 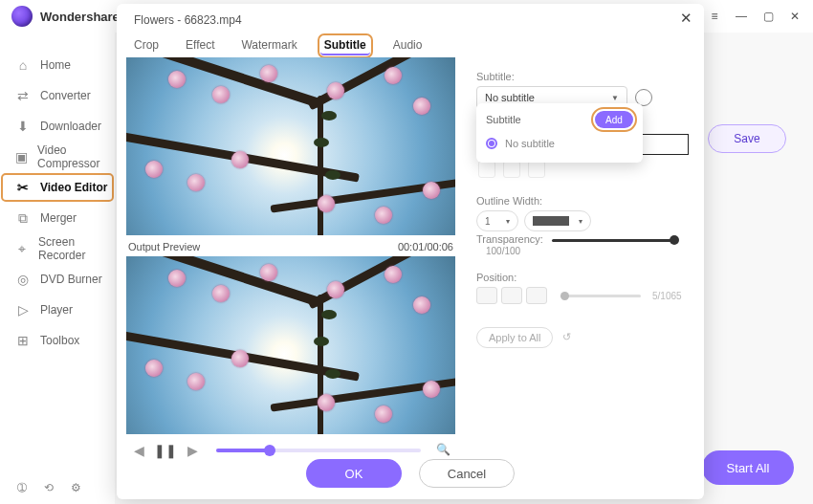 What do you see at coordinates (291, 450) in the screenshot?
I see `transport-controls: ◀ ❚❚ ▶ 🔍` at bounding box center [291, 450].